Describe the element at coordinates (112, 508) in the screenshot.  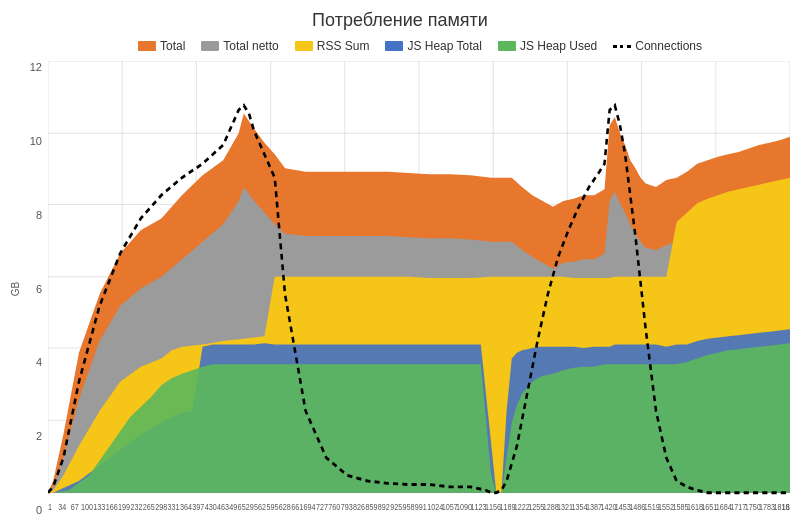
I see `svg-text: 166` at that location.